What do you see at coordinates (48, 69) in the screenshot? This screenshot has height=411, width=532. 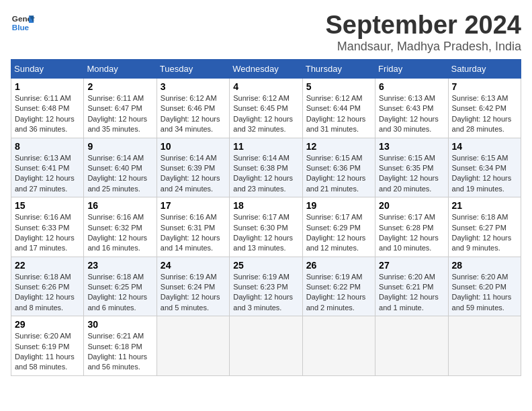 I see `weekday-header-cell: Sunday` at bounding box center [48, 69].